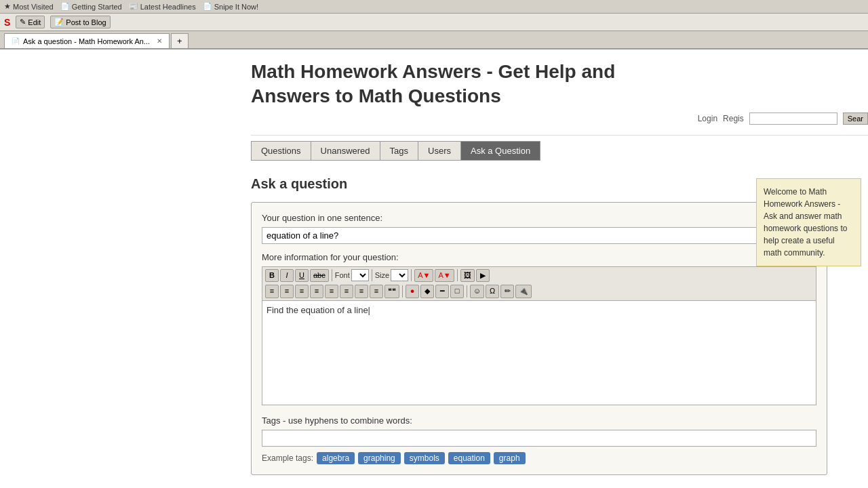 The image size is (868, 488). I want to click on nav-questions: Questions, so click(281, 150).